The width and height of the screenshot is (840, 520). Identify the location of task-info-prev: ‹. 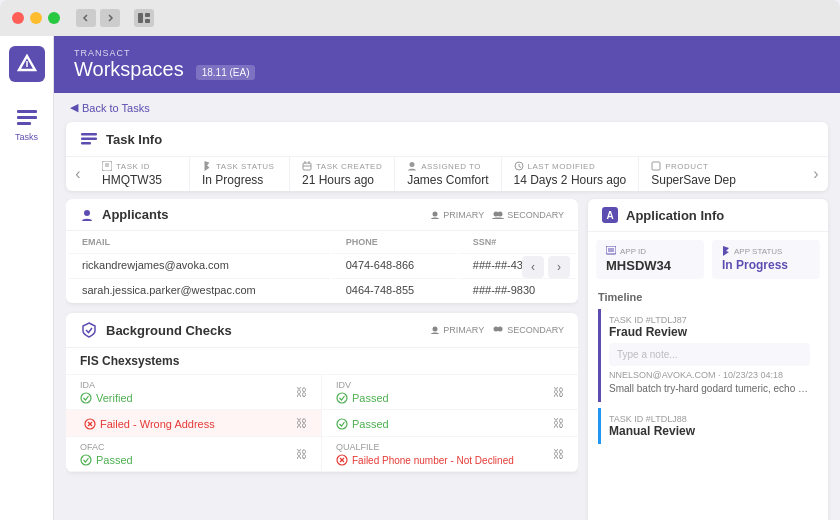
(78, 174).